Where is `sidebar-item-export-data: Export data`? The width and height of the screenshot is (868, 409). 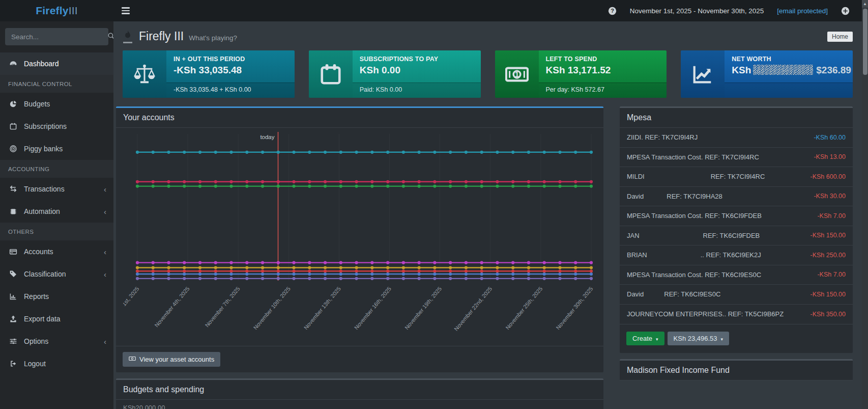 sidebar-item-export-data: Export data is located at coordinates (57, 319).